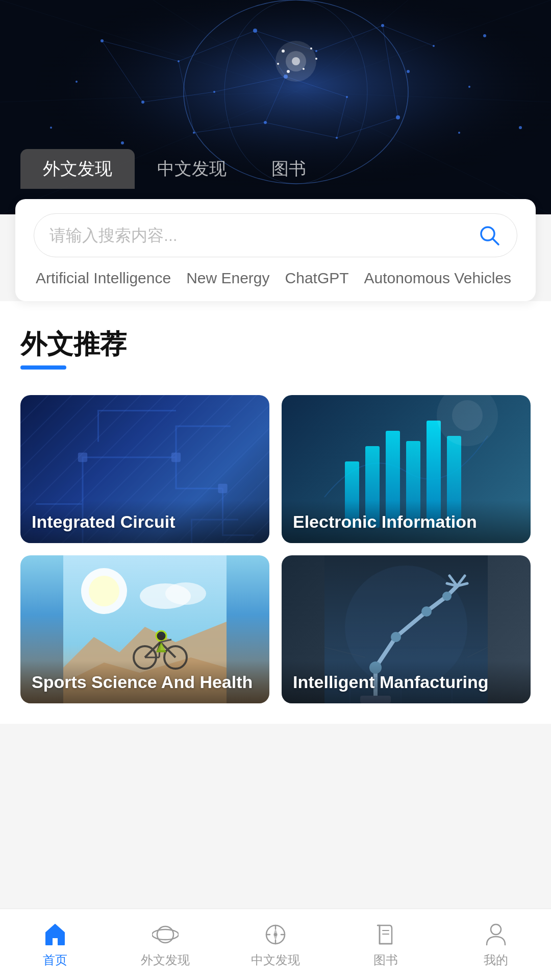 The image size is (551, 980). I want to click on search-tag-ai: Artificial Intelligence, so click(103, 278).